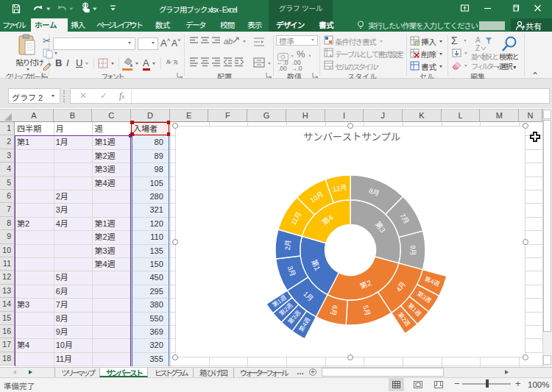 This screenshot has width=552, height=392. Describe the element at coordinates (478, 48) in the screenshot. I see `svg-text: Z` at that location.